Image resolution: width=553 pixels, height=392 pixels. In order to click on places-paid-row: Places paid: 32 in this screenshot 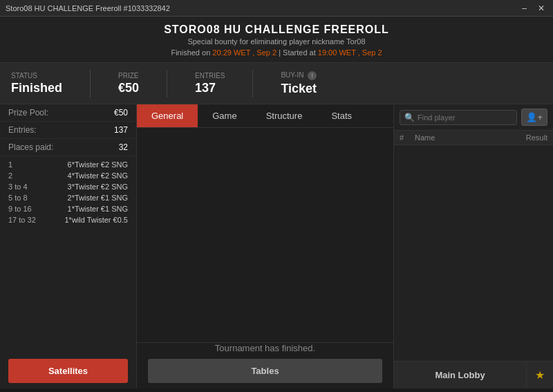, I will do `click(68, 148)`.